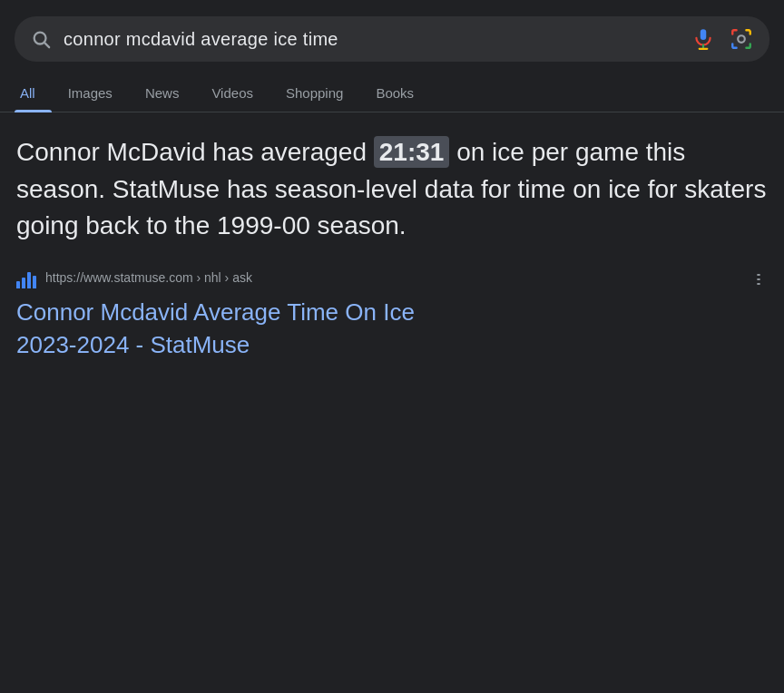 The width and height of the screenshot is (784, 693). What do you see at coordinates (392, 328) in the screenshot?
I see `result-title: Connor Mcdavid Average Time On Ice 2023-…` at bounding box center [392, 328].